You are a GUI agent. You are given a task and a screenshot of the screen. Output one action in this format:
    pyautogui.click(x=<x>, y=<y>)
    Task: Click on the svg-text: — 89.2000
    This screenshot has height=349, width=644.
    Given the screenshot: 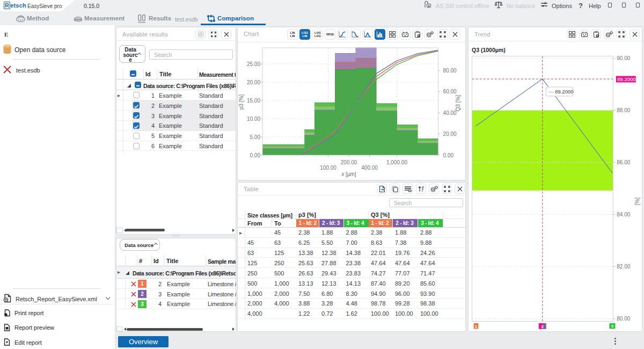 What is the action you would take?
    pyautogui.click(x=561, y=91)
    